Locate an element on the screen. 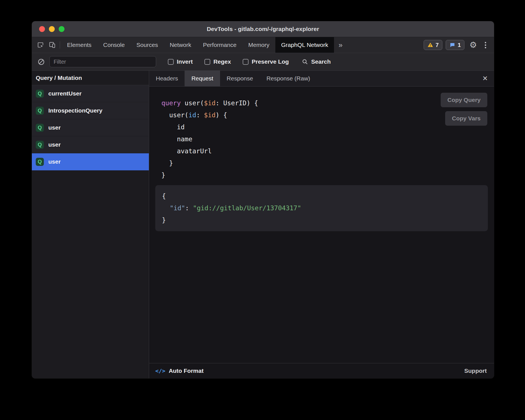 The height and width of the screenshot is (420, 525). titlebar: DevTools - gitlab.com/-/graphql-explorer is located at coordinates (263, 29).